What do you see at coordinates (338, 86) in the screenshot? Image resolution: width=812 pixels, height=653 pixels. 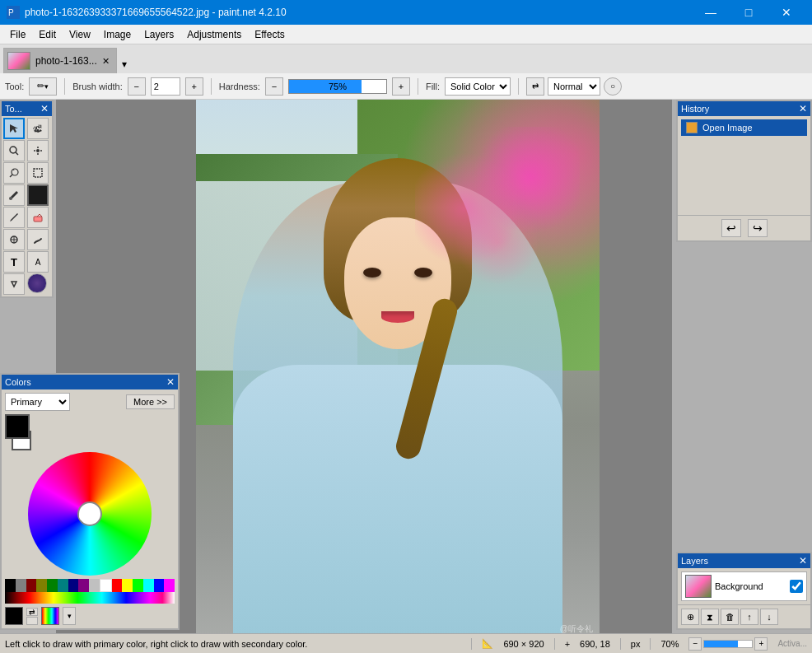 I see `hardness-bar: 75%` at bounding box center [338, 86].